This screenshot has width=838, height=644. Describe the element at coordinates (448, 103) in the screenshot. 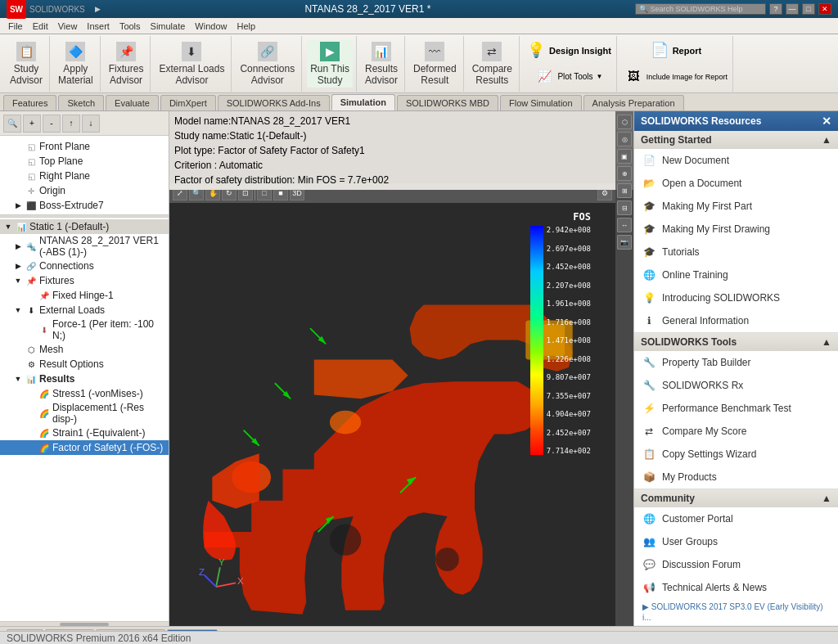

I see `tab-mbd: SOLIDWORKS MBD` at that location.